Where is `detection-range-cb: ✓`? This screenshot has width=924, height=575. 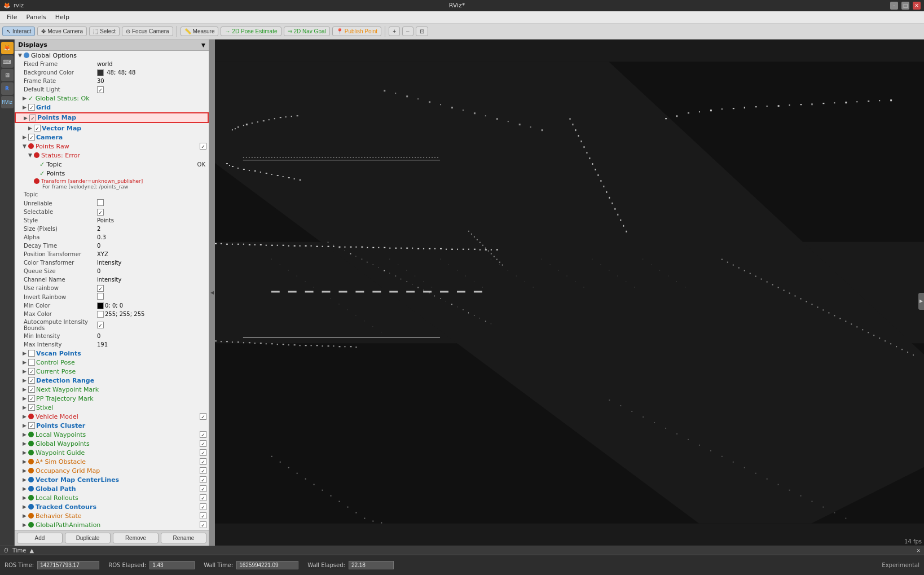 detection-range-cb: ✓ is located at coordinates (32, 380).